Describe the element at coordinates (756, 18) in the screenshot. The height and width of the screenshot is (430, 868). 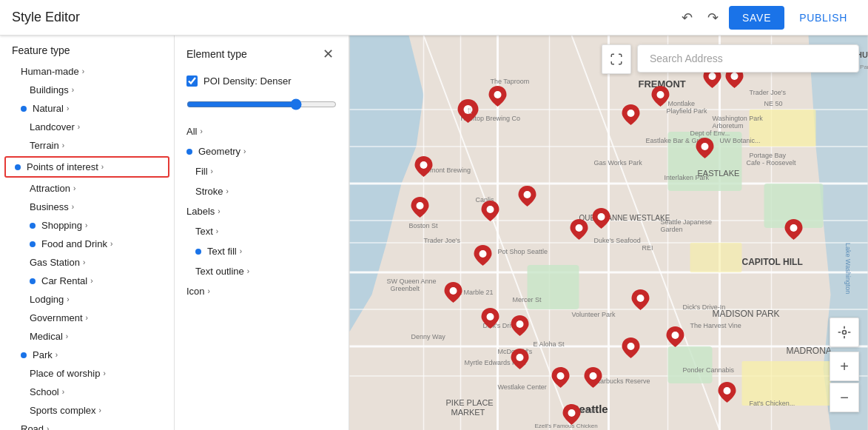
I see `save-button: SAVE` at that location.